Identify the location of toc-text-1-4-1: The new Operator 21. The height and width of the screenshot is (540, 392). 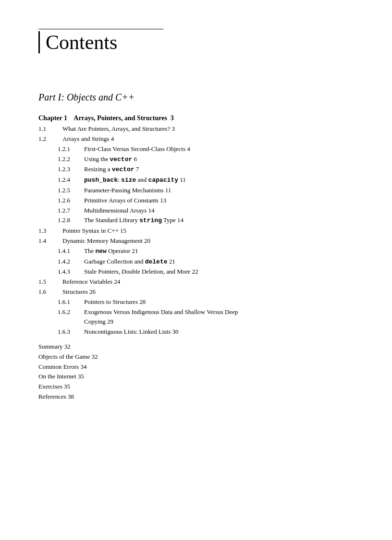
(111, 251).